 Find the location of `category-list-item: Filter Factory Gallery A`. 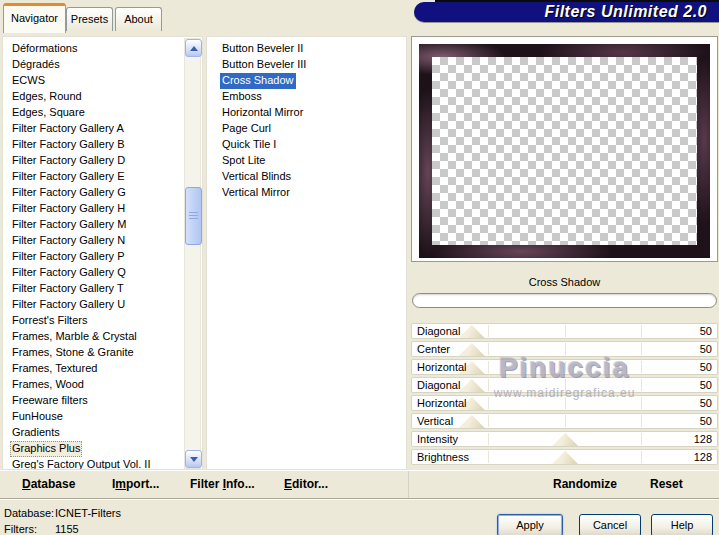

category-list-item: Filter Factory Gallery A is located at coordinates (102, 128).